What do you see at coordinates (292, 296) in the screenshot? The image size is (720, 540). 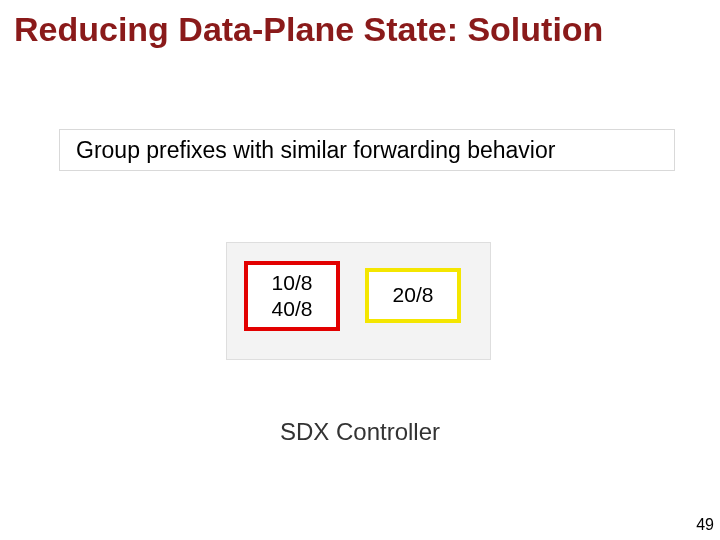 I see `prefix-group-red: 10/8 40/8` at bounding box center [292, 296].